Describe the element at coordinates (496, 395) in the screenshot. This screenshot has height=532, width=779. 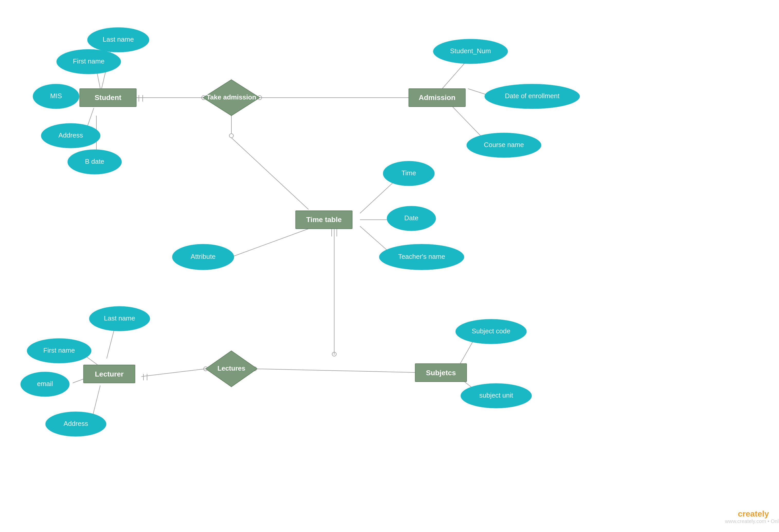
I see `attr-subjectunit-label: subject unit` at that location.